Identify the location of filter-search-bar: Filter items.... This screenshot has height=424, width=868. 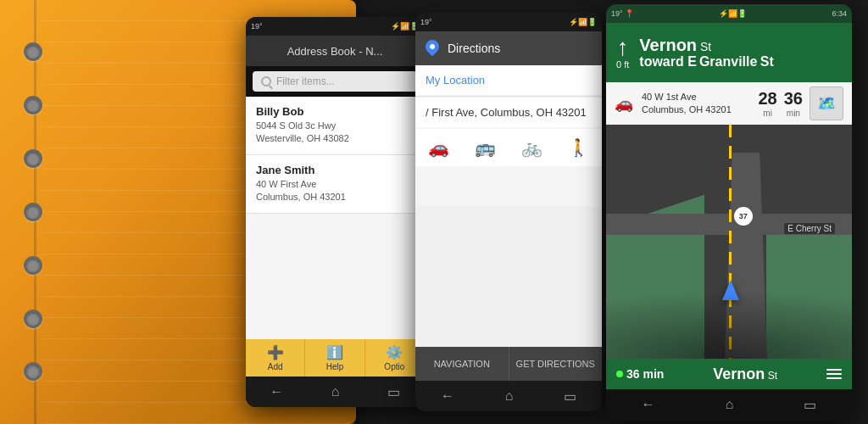
(335, 81).